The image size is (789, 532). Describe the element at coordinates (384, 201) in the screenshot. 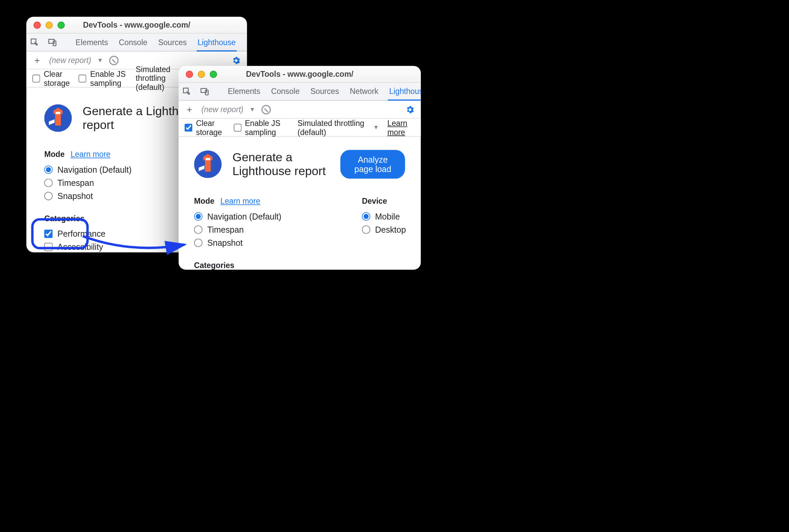

I see `device-title: Device` at that location.